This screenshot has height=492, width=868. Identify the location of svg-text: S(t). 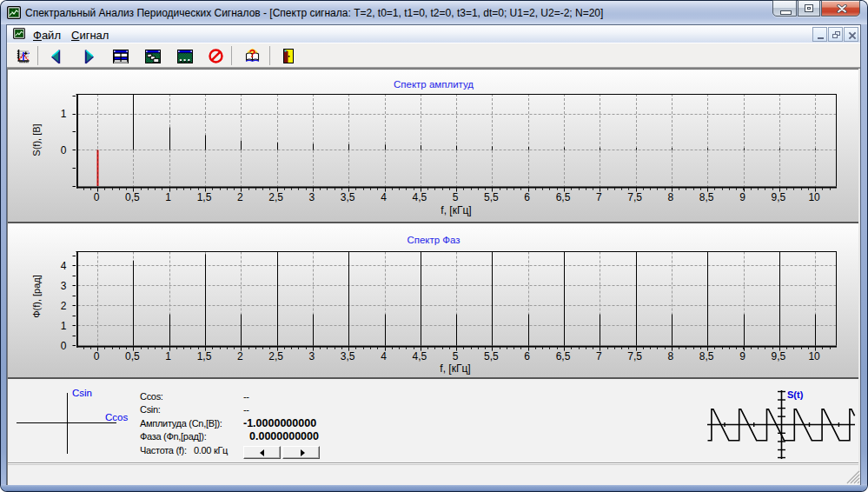
(796, 395).